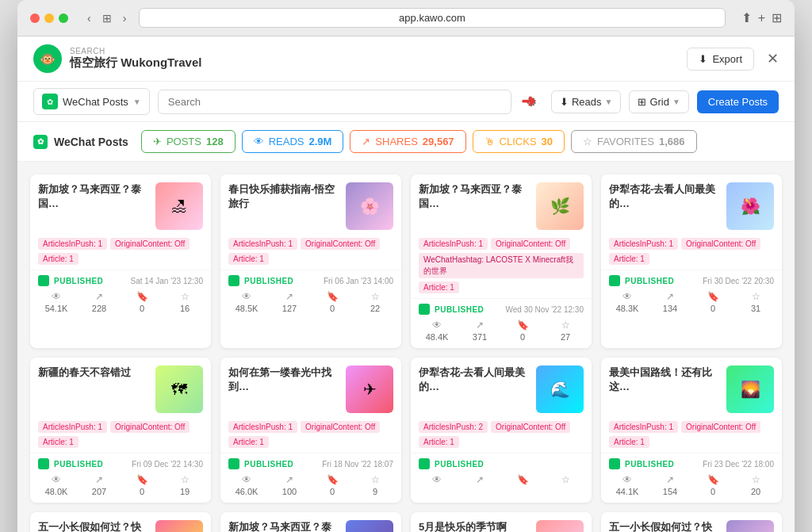  I want to click on search-input, so click(335, 101).